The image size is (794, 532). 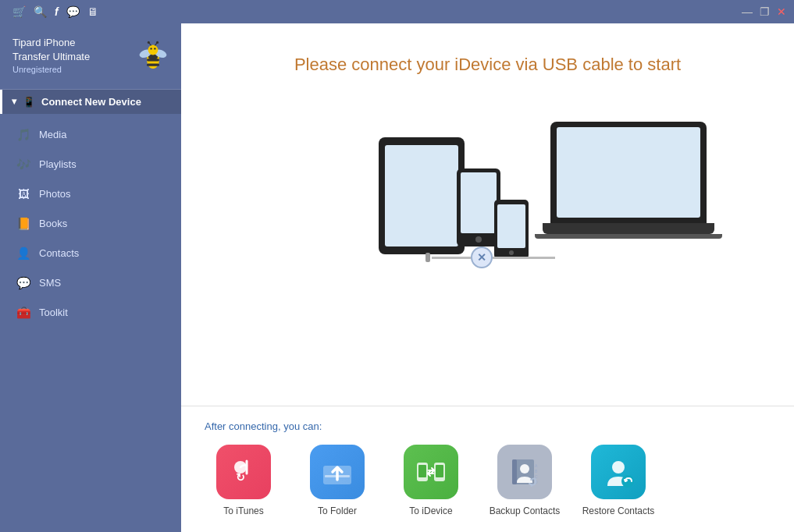 I want to click on minimize-button: —, so click(x=747, y=12).